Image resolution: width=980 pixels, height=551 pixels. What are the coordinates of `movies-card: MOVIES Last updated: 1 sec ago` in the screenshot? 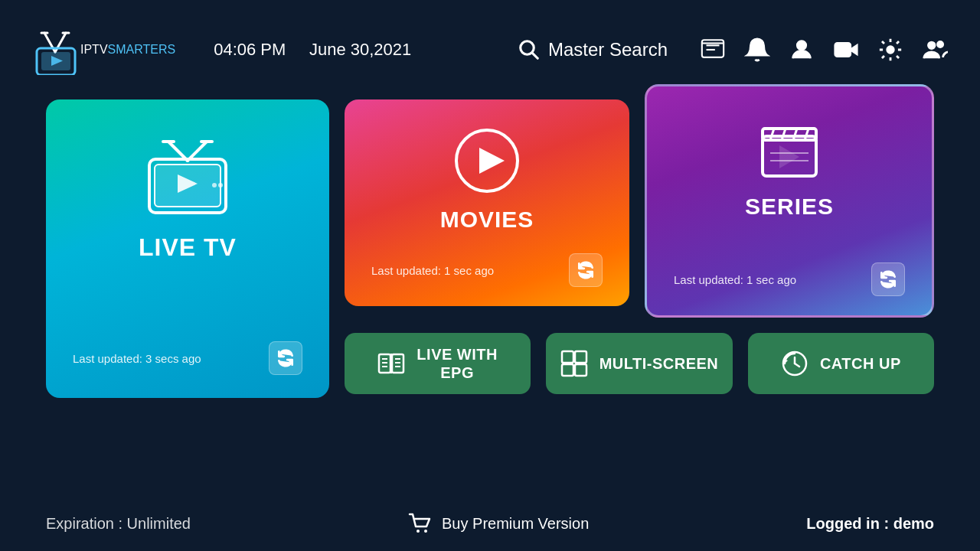 It's located at (487, 203).